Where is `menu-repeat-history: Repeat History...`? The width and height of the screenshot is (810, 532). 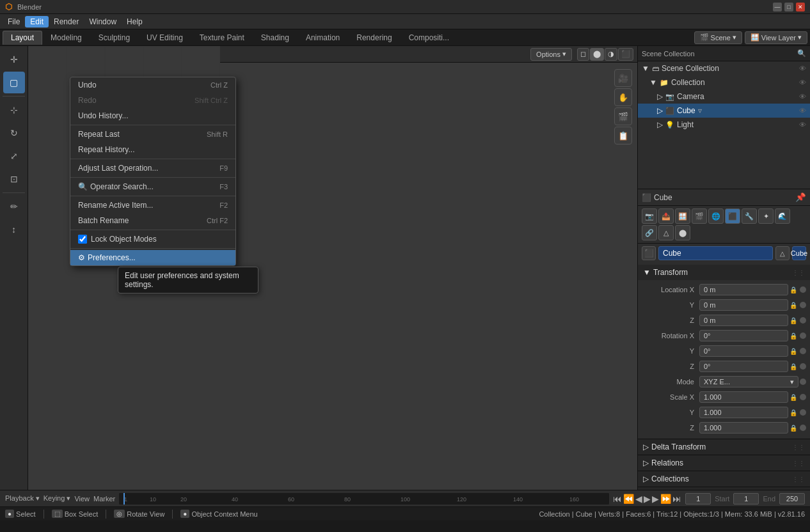 menu-repeat-history: Repeat History... is located at coordinates (153, 150).